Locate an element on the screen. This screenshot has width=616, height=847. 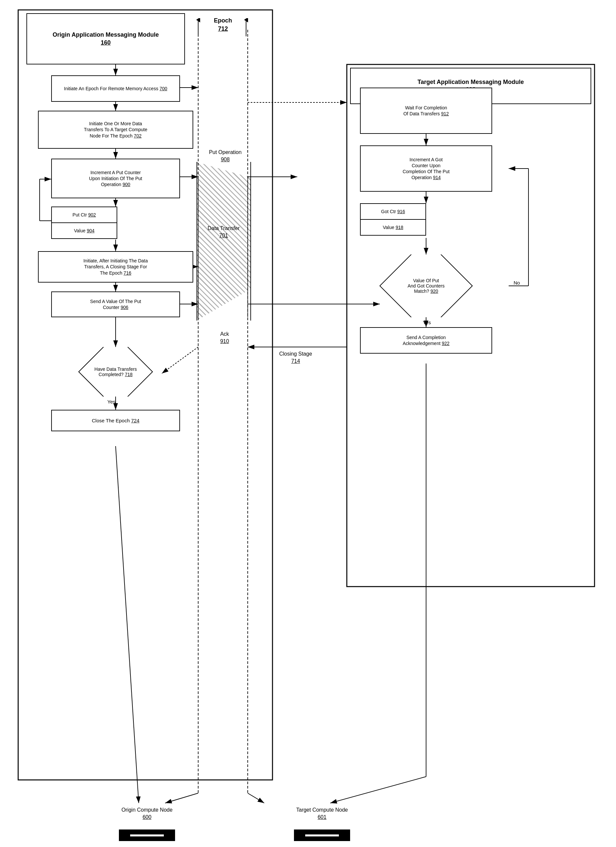
data-transfer-label: Data Transfer 701 is located at coordinates (223, 232).